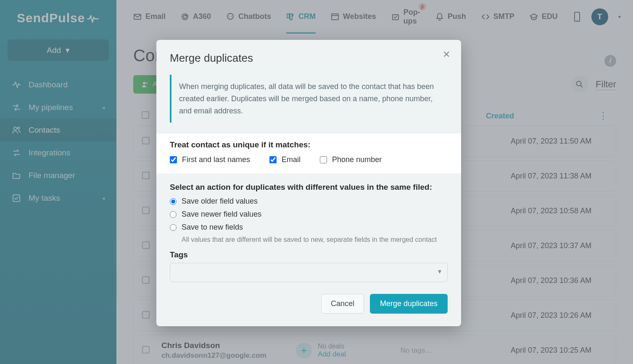  What do you see at coordinates (409, 304) in the screenshot?
I see `merge-duplicates-button: Merge duplicates` at bounding box center [409, 304].